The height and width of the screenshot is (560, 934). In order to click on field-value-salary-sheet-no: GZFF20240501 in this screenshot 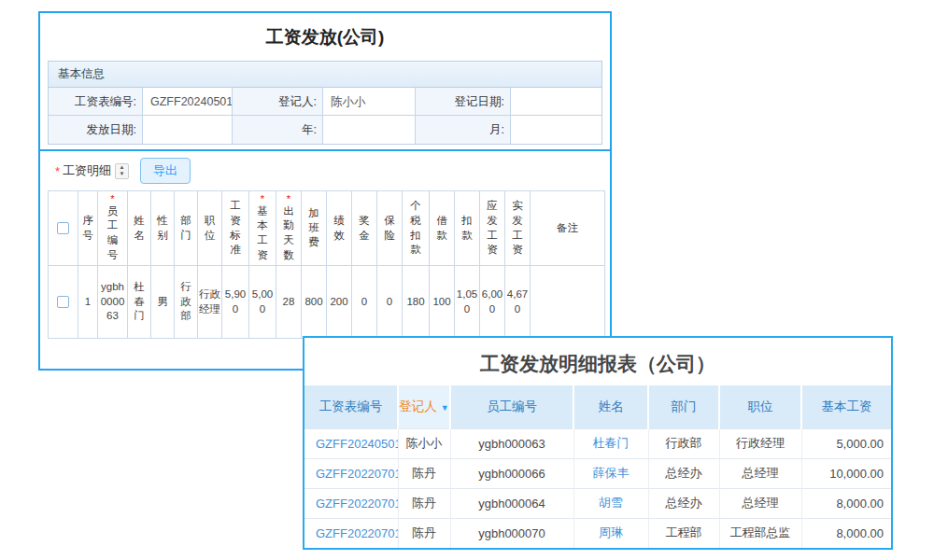, I will do `click(188, 102)`.